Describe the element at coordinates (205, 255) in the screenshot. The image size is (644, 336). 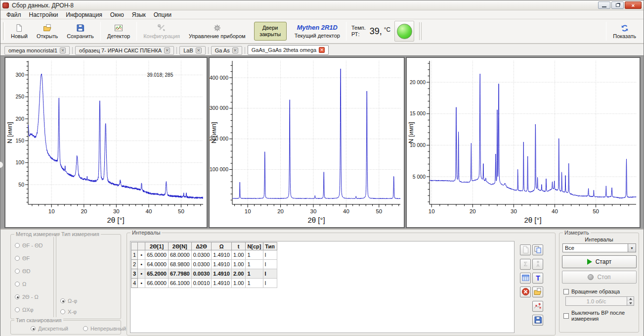
I see `table-row: 1•65.000068.00000.03001.49101.001I` at that location.